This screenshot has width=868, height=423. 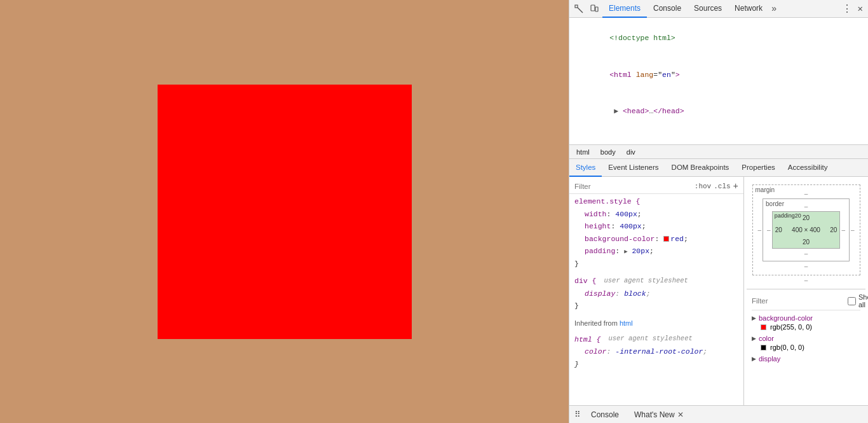 I want to click on console-bar: ⠿ Console What's New ✕, so click(x=719, y=414).